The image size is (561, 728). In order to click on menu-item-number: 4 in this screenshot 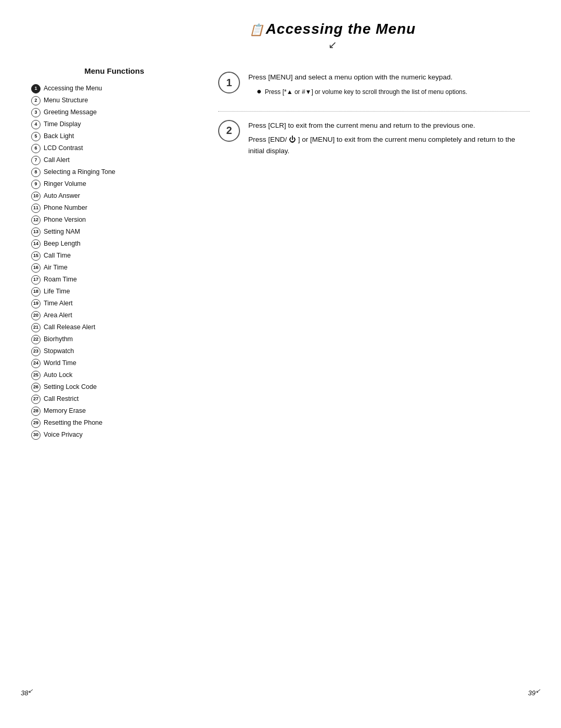, I will do `click(36, 125)`.